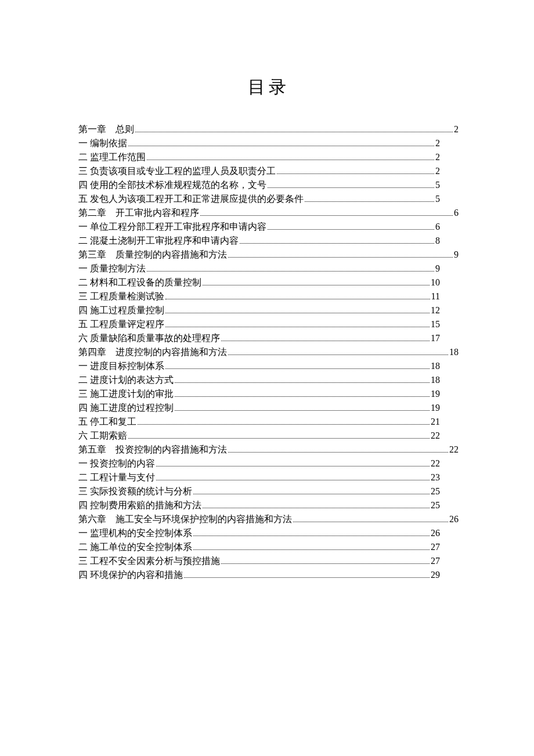 Image resolution: width=534 pixels, height=756 pixels. I want to click on toc-entry-label: 第六章 施工安全与环境保护控制的内容措施和方法, so click(185, 519).